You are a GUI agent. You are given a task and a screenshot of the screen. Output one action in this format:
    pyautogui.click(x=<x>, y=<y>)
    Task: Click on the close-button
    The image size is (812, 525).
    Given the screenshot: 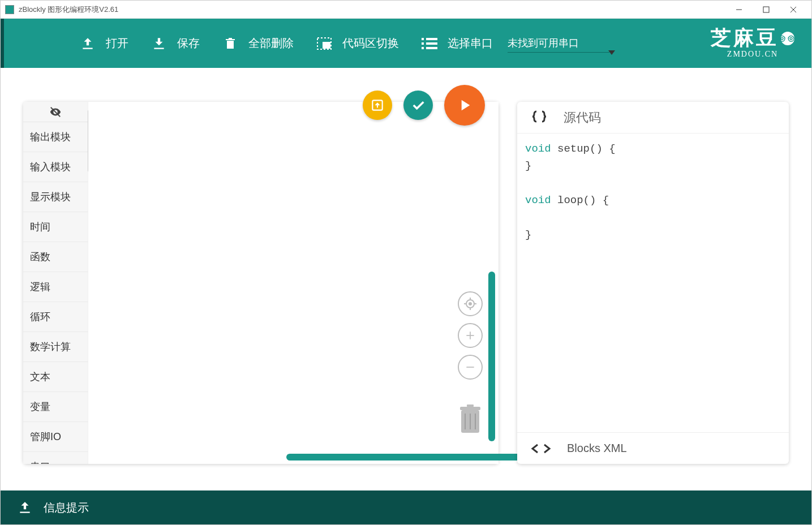 What is the action you would take?
    pyautogui.click(x=793, y=10)
    